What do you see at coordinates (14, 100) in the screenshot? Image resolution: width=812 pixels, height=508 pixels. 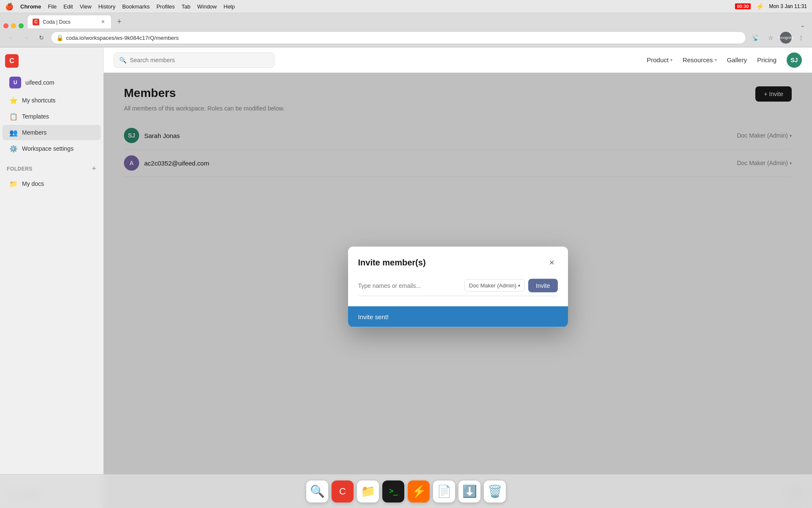 I see `shortcuts-icon: ⭐` at bounding box center [14, 100].